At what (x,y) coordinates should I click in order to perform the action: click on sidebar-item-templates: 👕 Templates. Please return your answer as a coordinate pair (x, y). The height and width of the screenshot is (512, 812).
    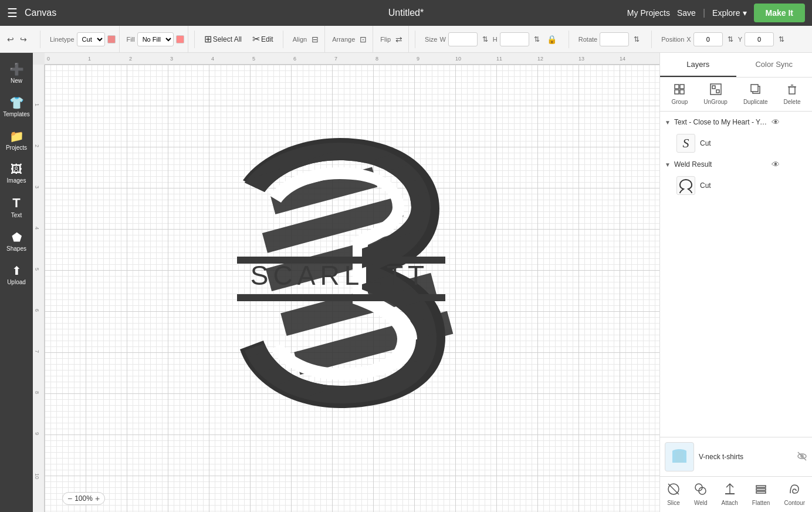
    Looking at the image, I should click on (16, 107).